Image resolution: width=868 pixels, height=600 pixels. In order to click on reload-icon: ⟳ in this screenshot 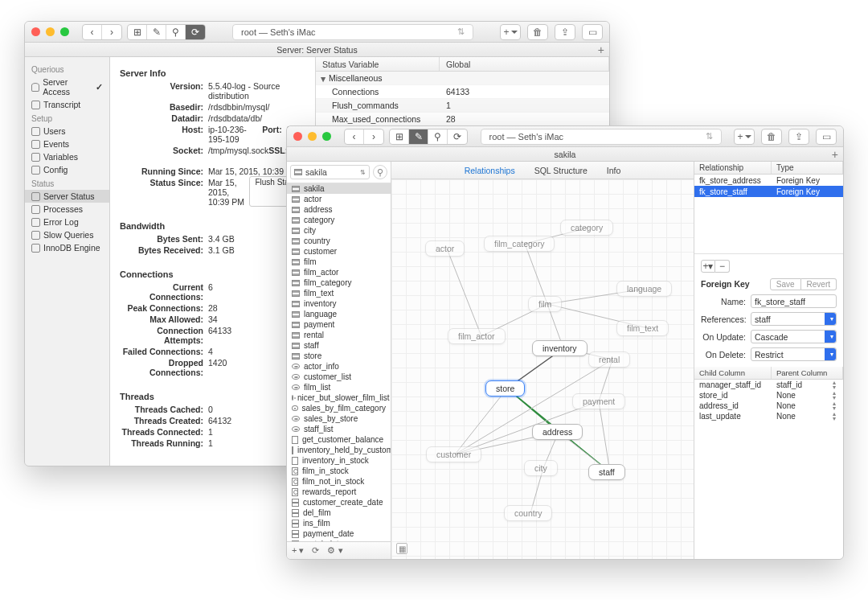, I will do `click(315, 550)`.